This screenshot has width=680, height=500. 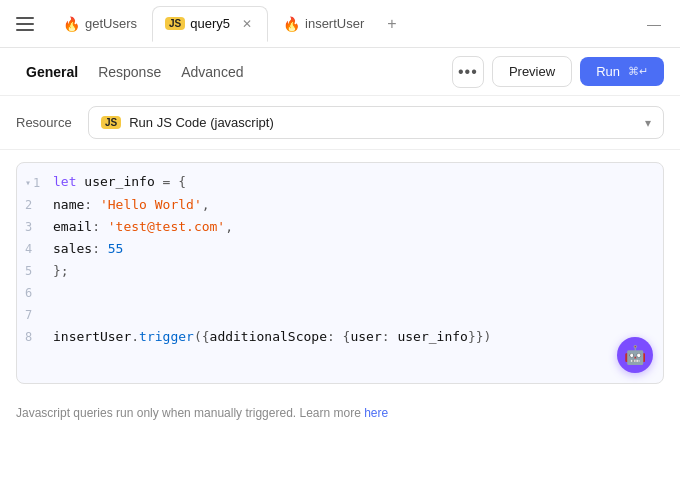 What do you see at coordinates (354, 337) in the screenshot?
I see `line-code: insertUser.trigger({additionalScope: {us…` at bounding box center [354, 337].